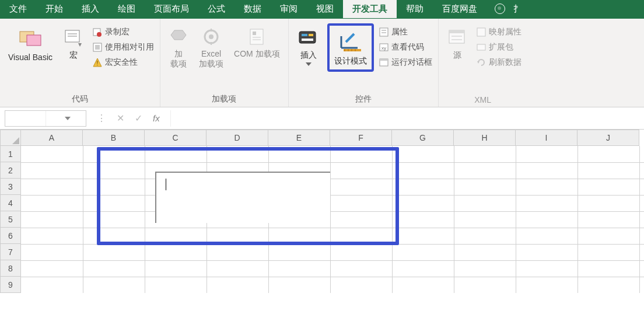 The width and height of the screenshot is (644, 314). Describe the element at coordinates (114, 138) in the screenshot. I see `col-header: B` at that location.